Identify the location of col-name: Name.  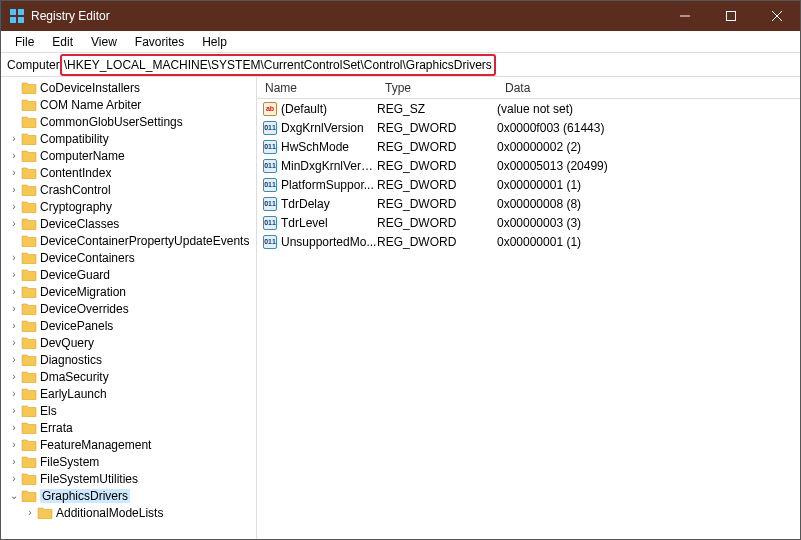
(317, 88).